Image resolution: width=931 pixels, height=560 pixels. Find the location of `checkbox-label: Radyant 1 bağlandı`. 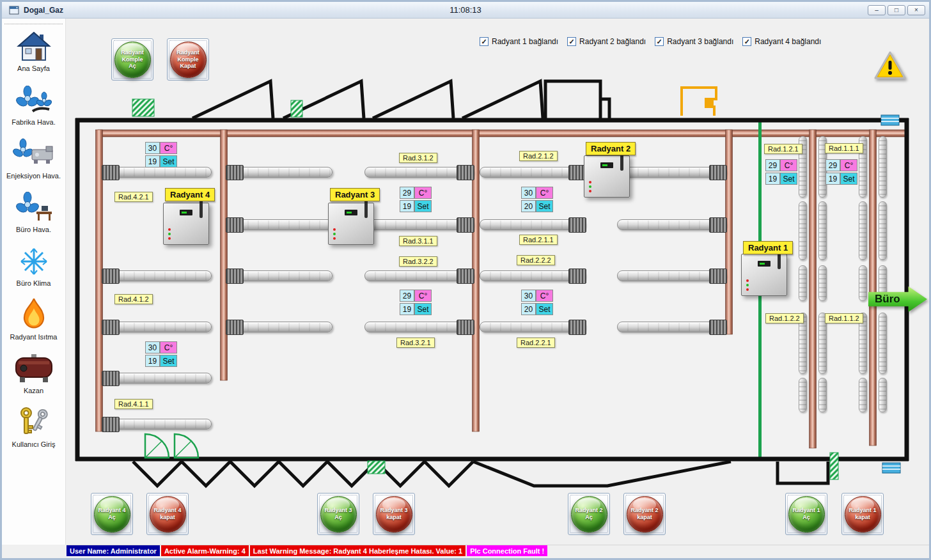

checkbox-label: Radyant 1 bağlandı is located at coordinates (525, 42).